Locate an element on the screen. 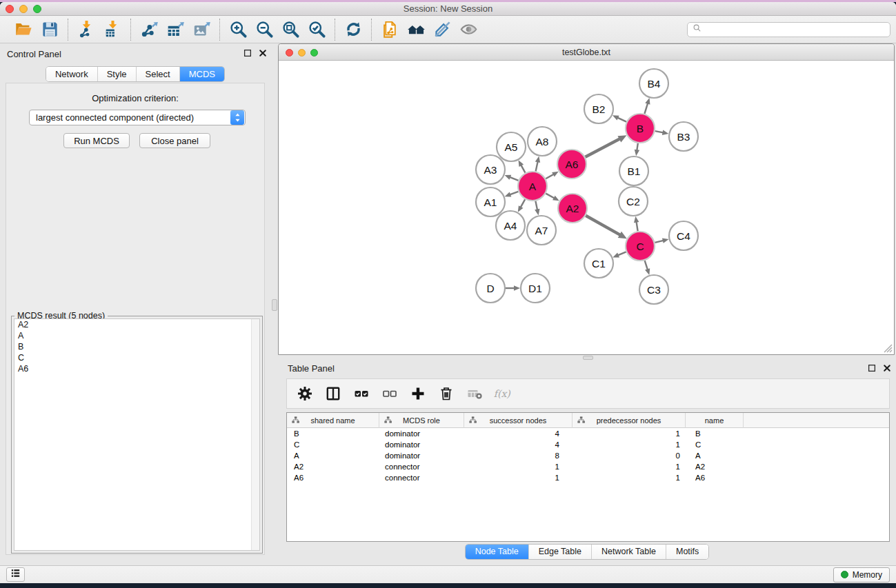  graph-edge-B-B1 is located at coordinates (637, 148).